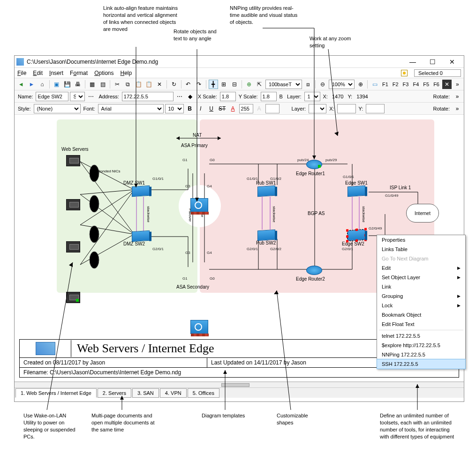  I want to click on forward-button: ►, so click(32, 84).